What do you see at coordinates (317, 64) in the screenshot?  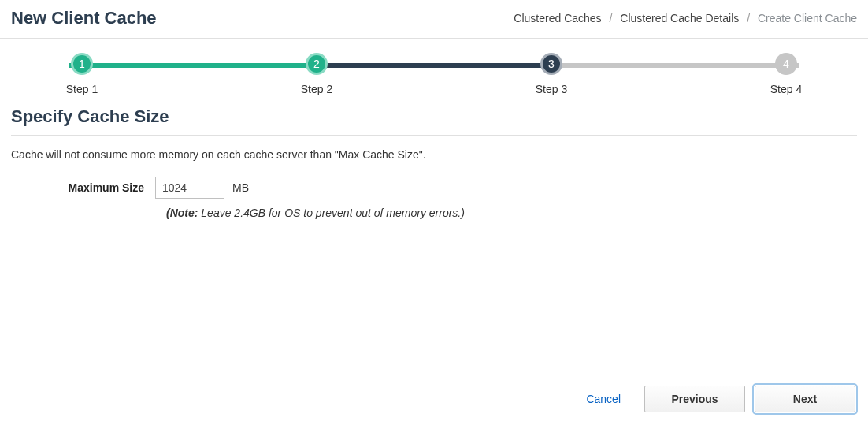 I see `step-circle-2: 2` at bounding box center [317, 64].